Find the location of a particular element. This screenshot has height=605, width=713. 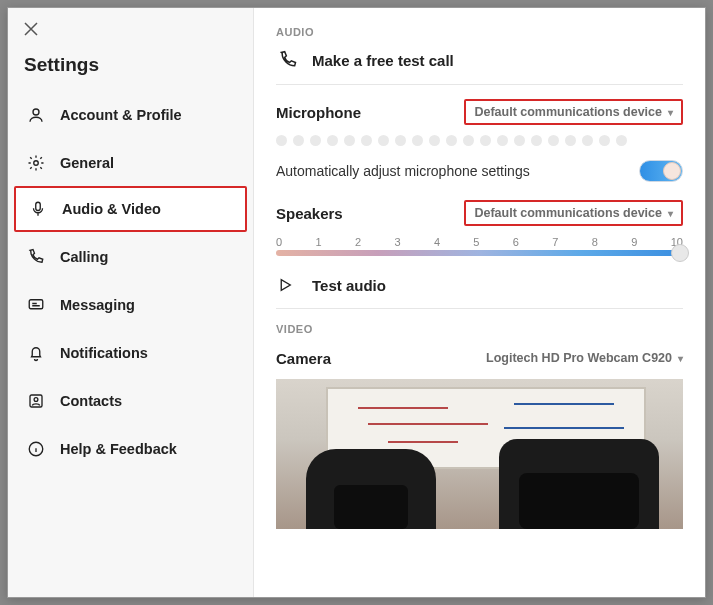

make-test-call-label: Make a free test call is located at coordinates (383, 60).